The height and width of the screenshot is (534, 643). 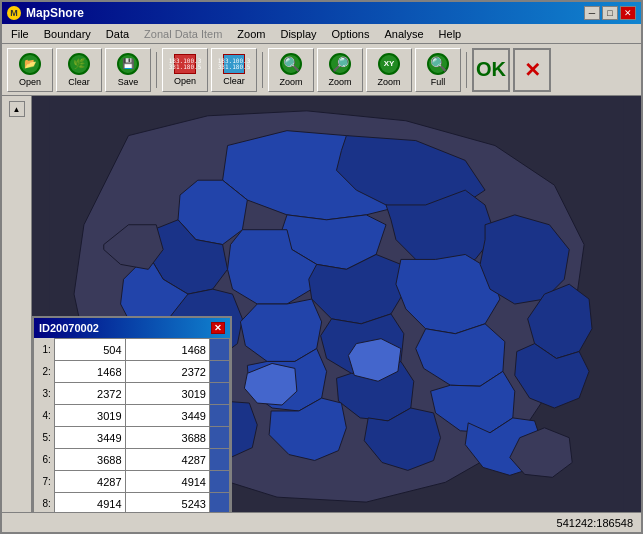 What do you see at coordinates (20, 34) in the screenshot?
I see `menu-file: File` at bounding box center [20, 34].